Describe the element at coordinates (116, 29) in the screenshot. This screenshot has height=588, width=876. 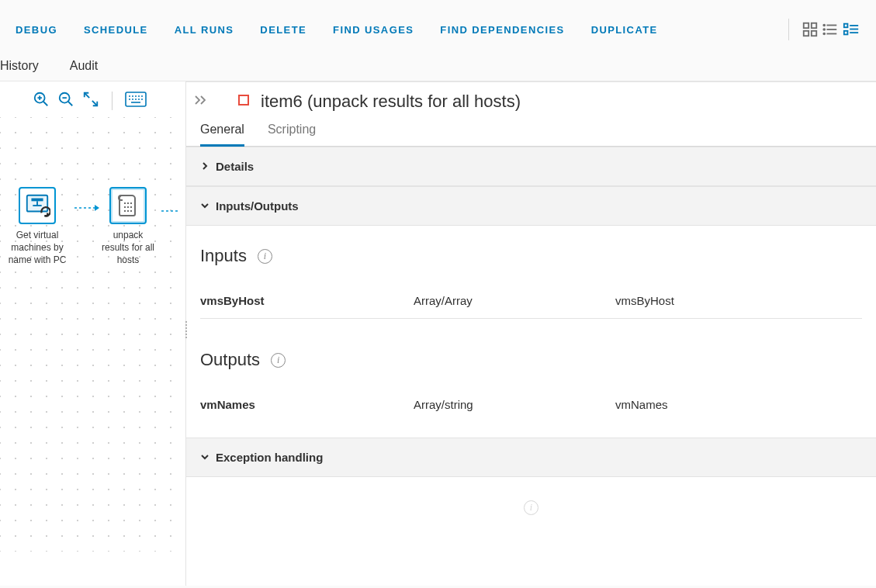
I see `schedule-button: SCHEDULE` at that location.